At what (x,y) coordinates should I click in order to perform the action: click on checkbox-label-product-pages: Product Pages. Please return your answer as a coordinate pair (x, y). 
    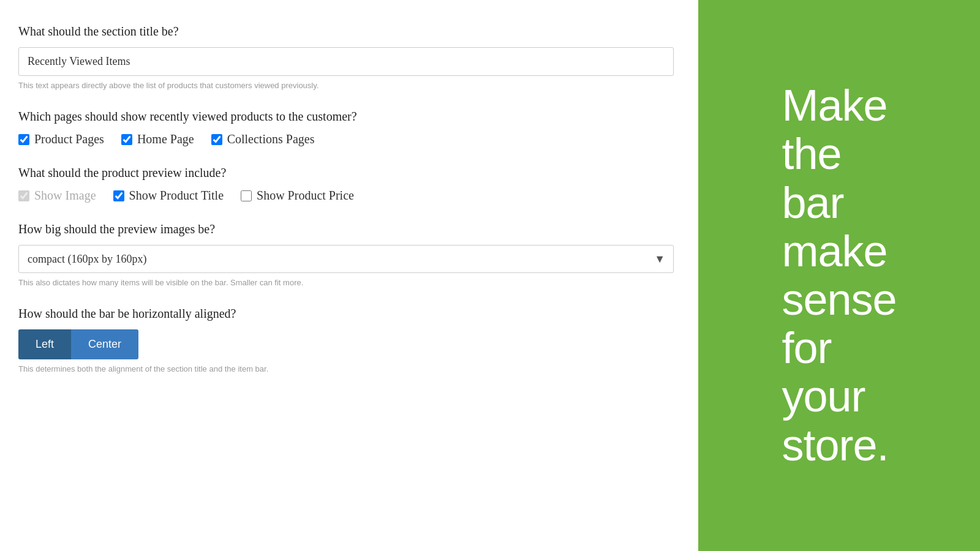
    Looking at the image, I should click on (69, 140).